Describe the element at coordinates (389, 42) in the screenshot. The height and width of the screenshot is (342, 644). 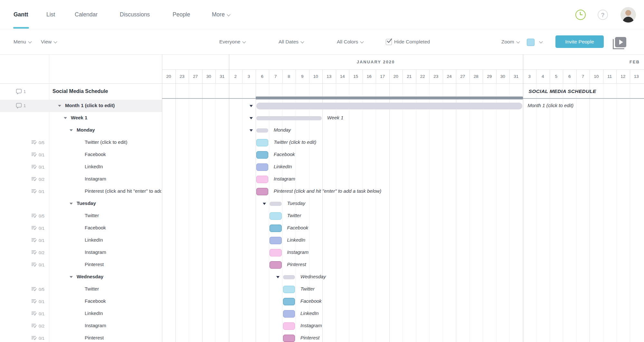
I see `hide-completed-checkbox` at that location.